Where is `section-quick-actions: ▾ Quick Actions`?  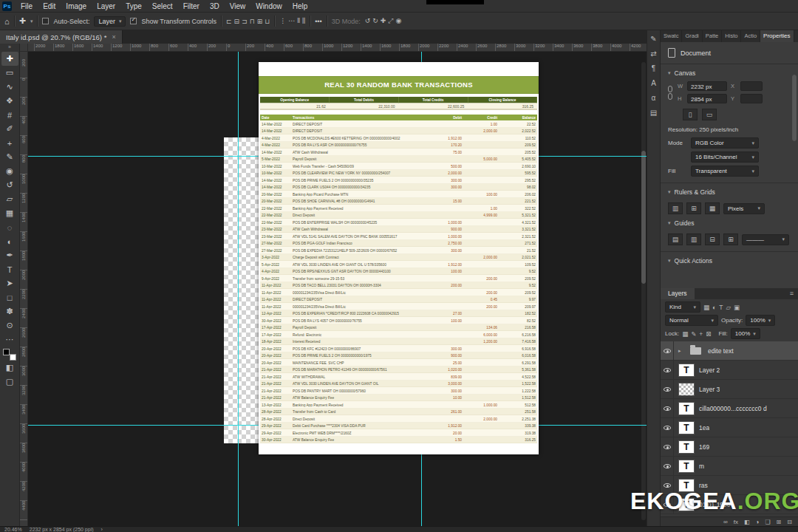
section-quick-actions: ▾ Quick Actions is located at coordinates (729, 260).